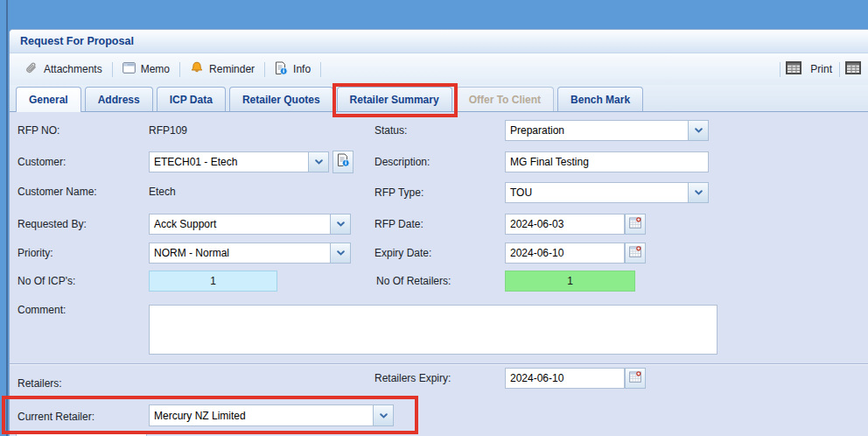  What do you see at coordinates (433, 329) in the screenshot?
I see `comment-textarea` at bounding box center [433, 329].